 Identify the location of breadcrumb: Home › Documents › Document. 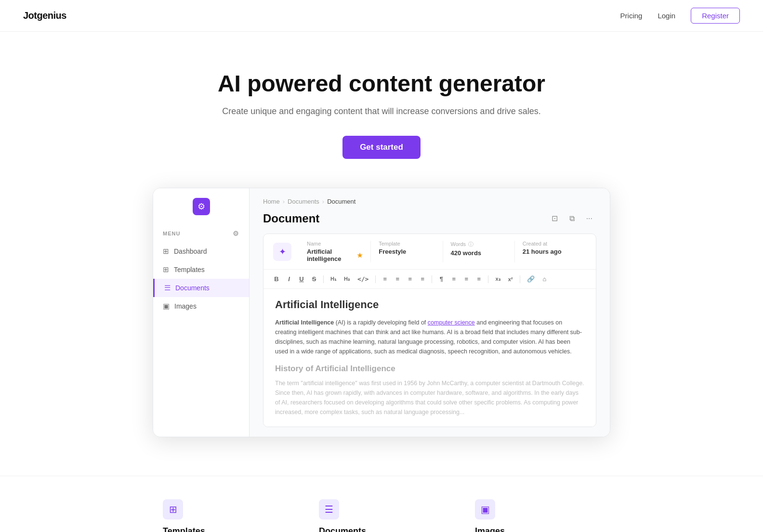
(430, 201).